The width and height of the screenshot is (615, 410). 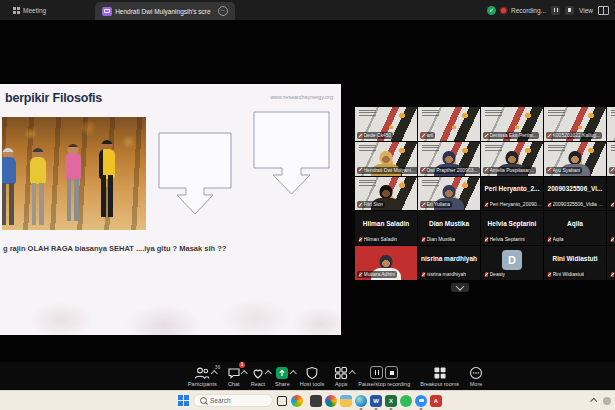 What do you see at coordinates (308, 10) in the screenshot?
I see `tab-bar: Meeting Hendrati Dwi Mulyaningsih's scre…` at bounding box center [308, 10].